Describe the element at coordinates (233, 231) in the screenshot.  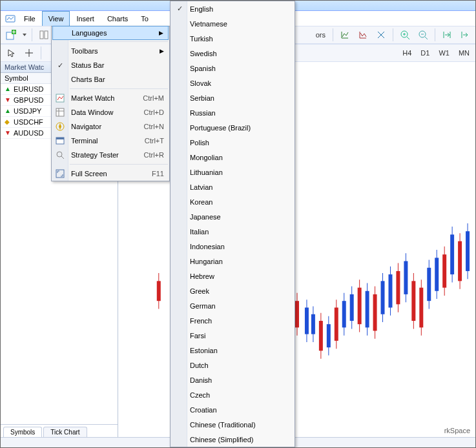
I see `language-option: Italian` at that location.